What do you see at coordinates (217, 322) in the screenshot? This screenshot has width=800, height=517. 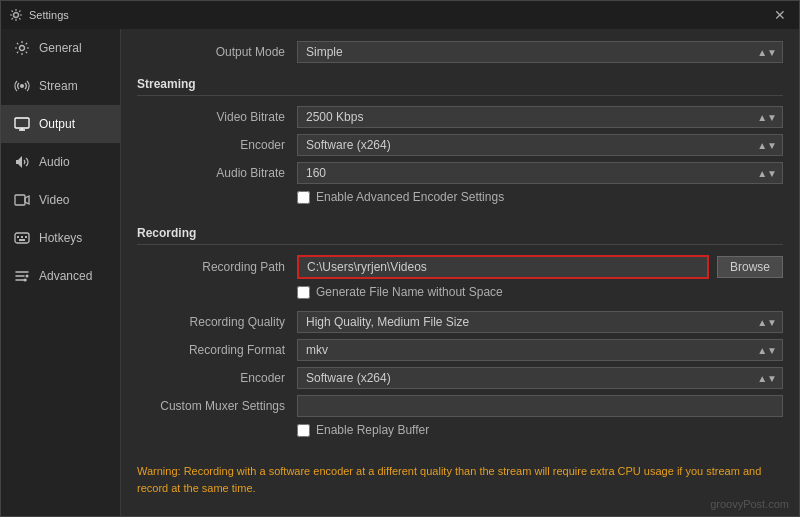 I see `recording-quality-label: Recording Quality` at bounding box center [217, 322].